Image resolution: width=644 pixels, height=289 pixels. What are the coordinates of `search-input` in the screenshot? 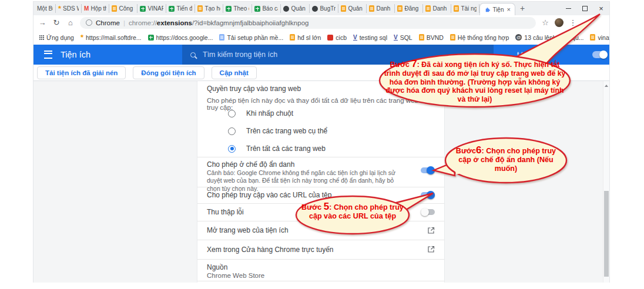 It's located at (291, 55).